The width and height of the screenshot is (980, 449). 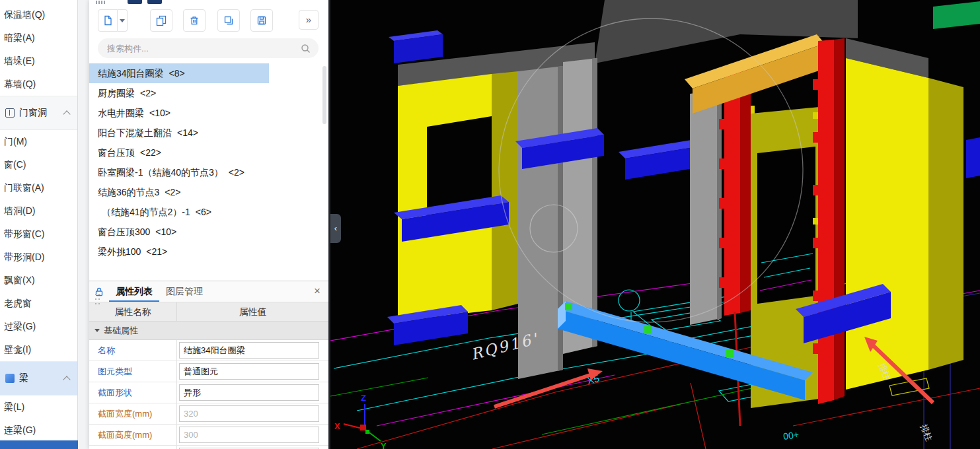 What do you see at coordinates (209, 331) in the screenshot?
I see `section-basic-properties: 基础属性` at bounding box center [209, 331].